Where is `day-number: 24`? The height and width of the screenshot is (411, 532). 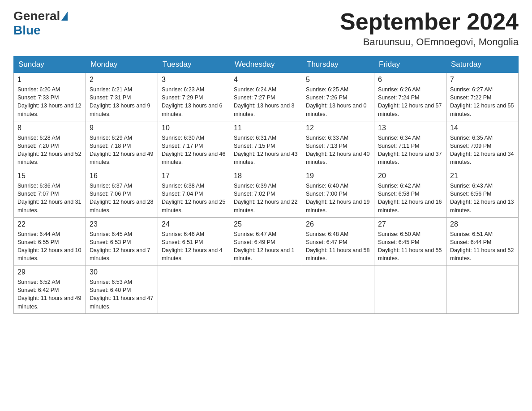 day-number: 24 is located at coordinates (194, 224).